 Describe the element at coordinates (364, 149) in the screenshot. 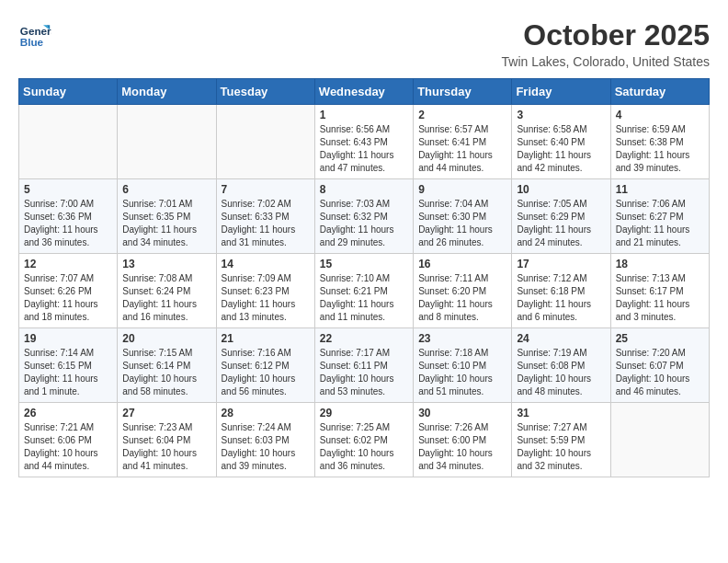

I see `day-info: Sunrise: 6:56 AM Sunset: 6:43 PM Dayligh…` at that location.